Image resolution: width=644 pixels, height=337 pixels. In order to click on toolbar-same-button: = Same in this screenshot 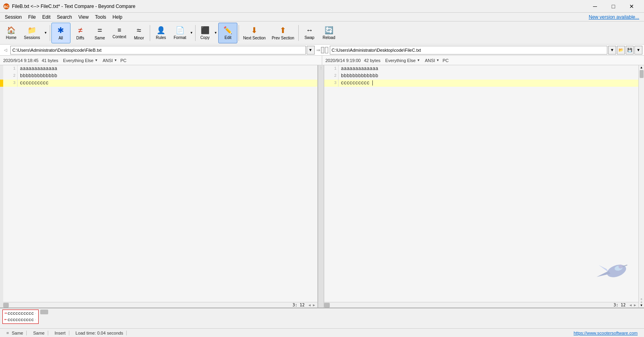, I will do `click(100, 33)`.